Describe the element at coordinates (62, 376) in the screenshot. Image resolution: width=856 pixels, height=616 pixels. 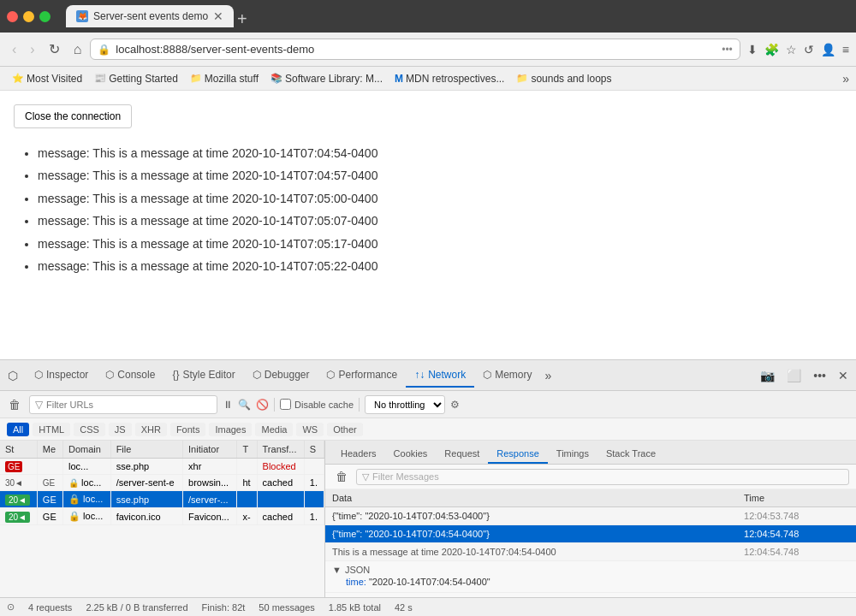
I see `tab-inspector: ⬡ Inspector` at that location.